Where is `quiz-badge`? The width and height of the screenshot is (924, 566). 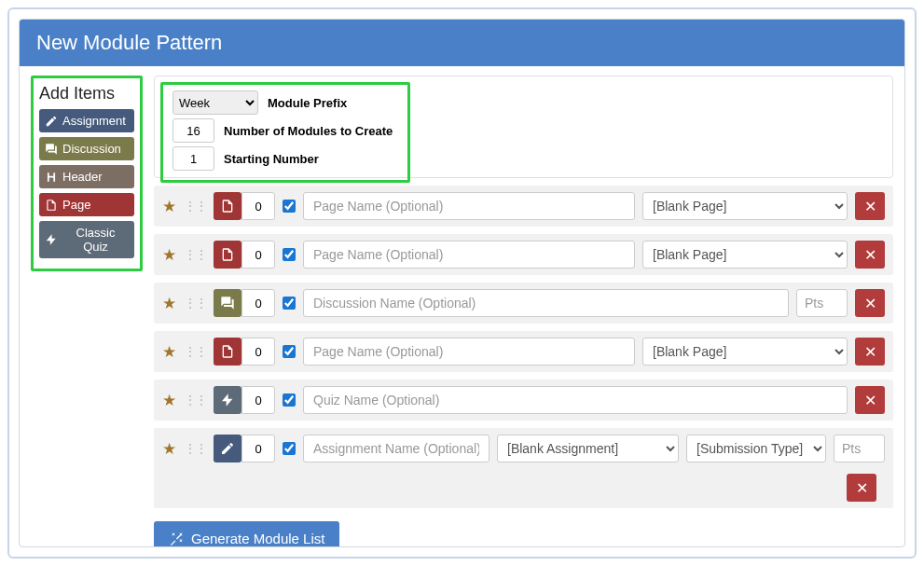
quiz-badge is located at coordinates (228, 400).